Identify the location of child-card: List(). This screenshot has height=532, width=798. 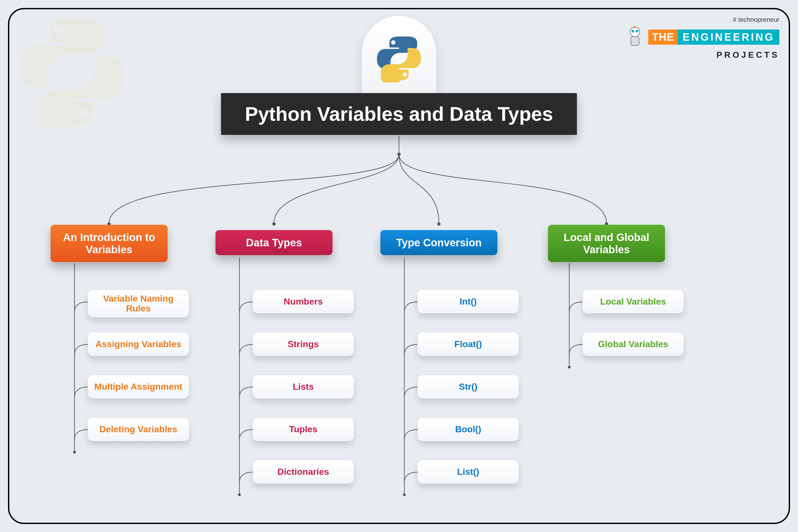
(468, 472).